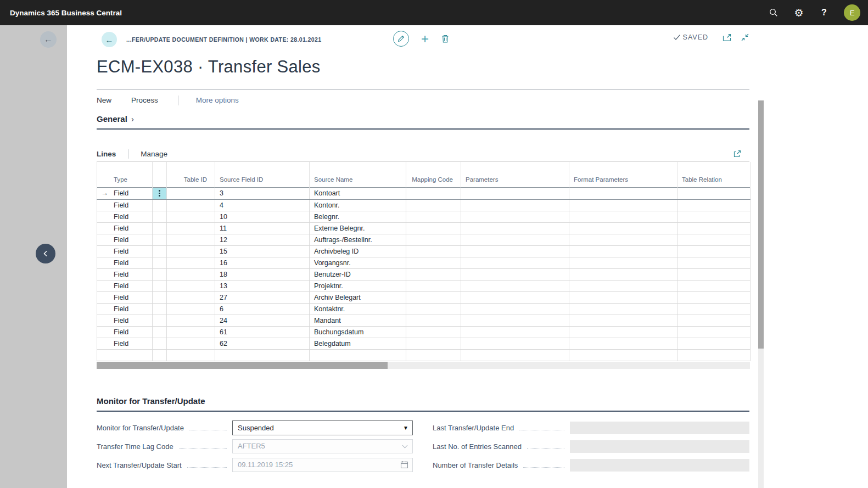 This screenshot has height=488, width=868. What do you see at coordinates (425, 39) in the screenshot?
I see `new-button-icon: +` at bounding box center [425, 39].